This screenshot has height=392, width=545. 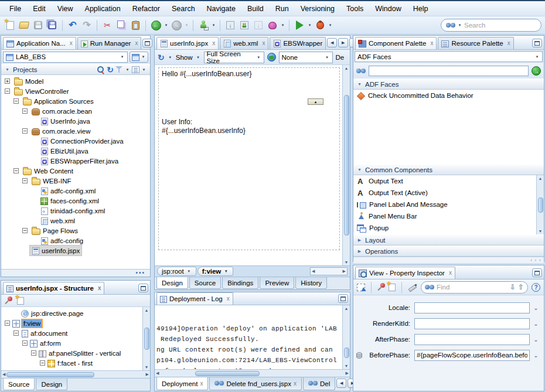 I want to click on find-next-icon: ⇩, so click(x=513, y=287).